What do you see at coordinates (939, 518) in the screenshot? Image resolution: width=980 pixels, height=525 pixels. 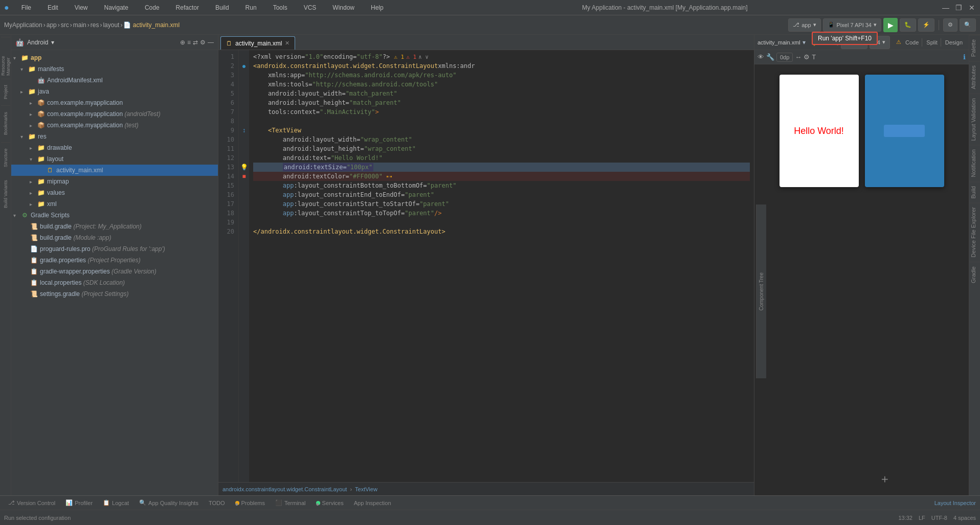 I see `charset-display: UTF-8` at bounding box center [939, 518].